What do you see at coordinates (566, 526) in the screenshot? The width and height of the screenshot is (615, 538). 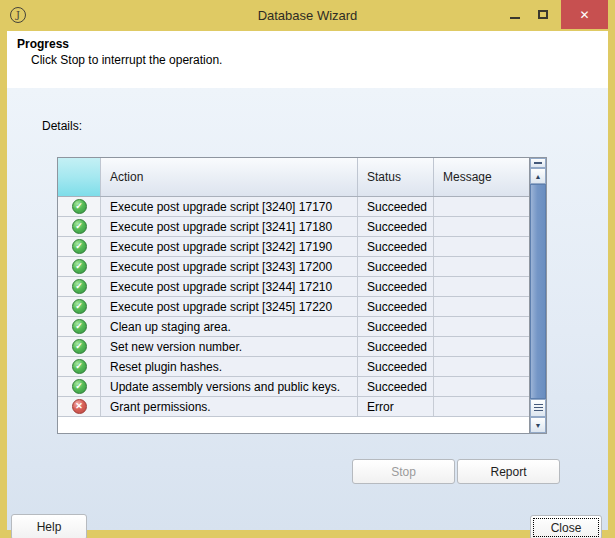 I see `close-button: Close` at bounding box center [566, 526].